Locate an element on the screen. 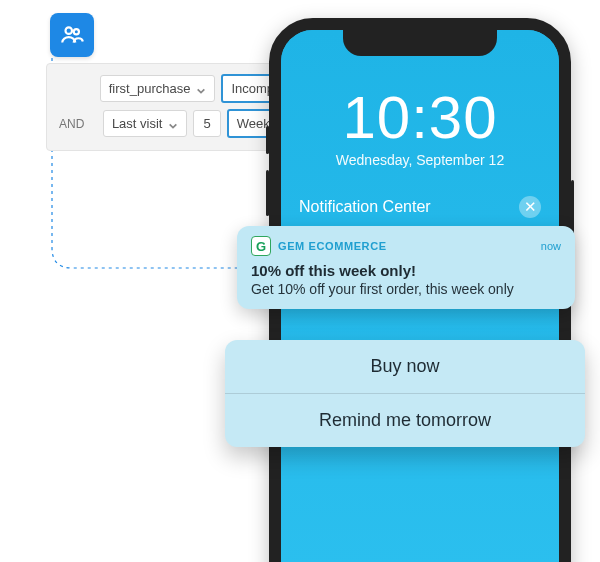 The image size is (600, 562). filter-attribute-label: first_purchase is located at coordinates (150, 88).